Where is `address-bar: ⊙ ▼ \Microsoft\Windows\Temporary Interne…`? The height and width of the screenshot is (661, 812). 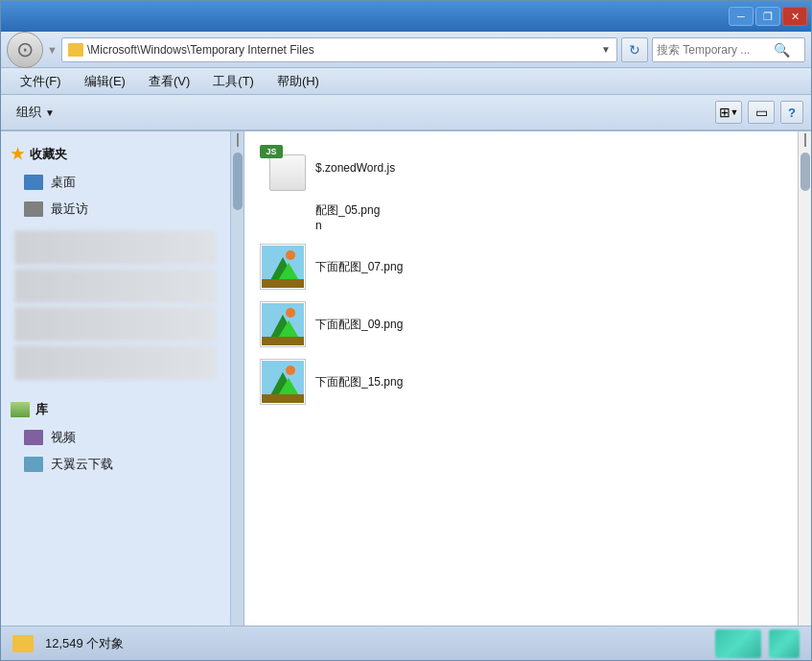
address-bar: ⊙ ▼ \Microsoft\Windows\Temporary Interne… is located at coordinates (406, 50).